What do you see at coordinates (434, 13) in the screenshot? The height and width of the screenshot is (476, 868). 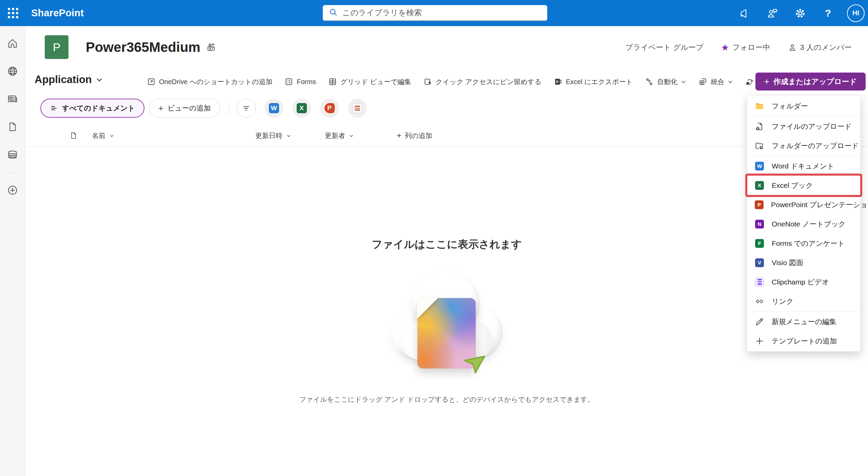 I see `suite-header: SharePoint ?` at bounding box center [434, 13].